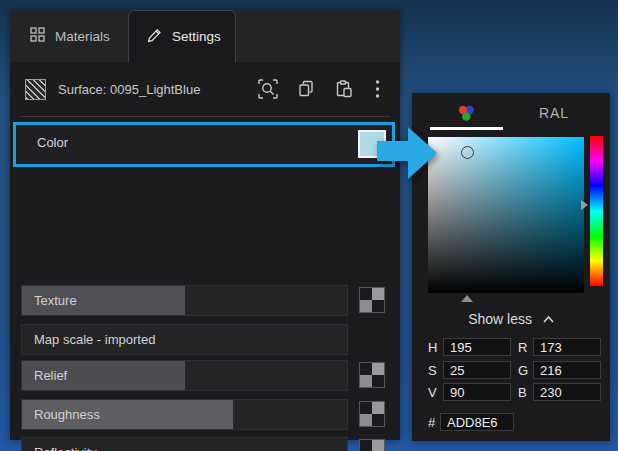 The image size is (618, 451). What do you see at coordinates (205, 340) in the screenshot?
I see `property-row-map-scale-imported: Map scale - imported` at bounding box center [205, 340].